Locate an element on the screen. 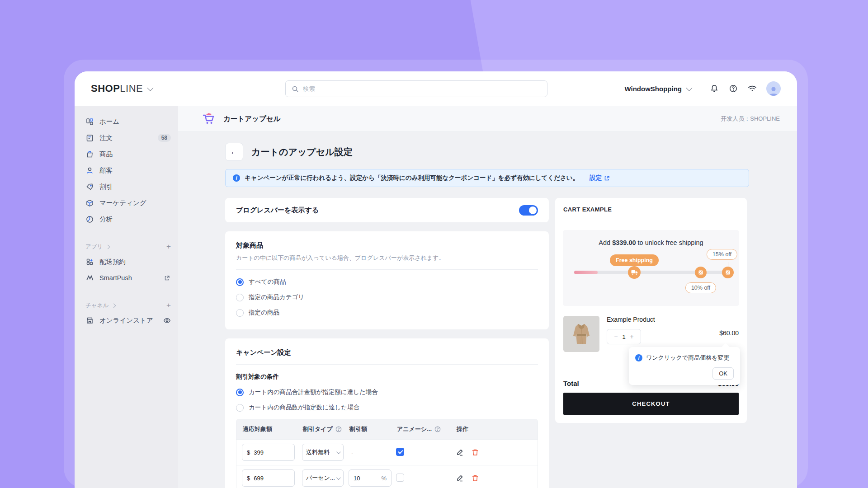  tier1-amount-input: $ 399 is located at coordinates (269, 452).